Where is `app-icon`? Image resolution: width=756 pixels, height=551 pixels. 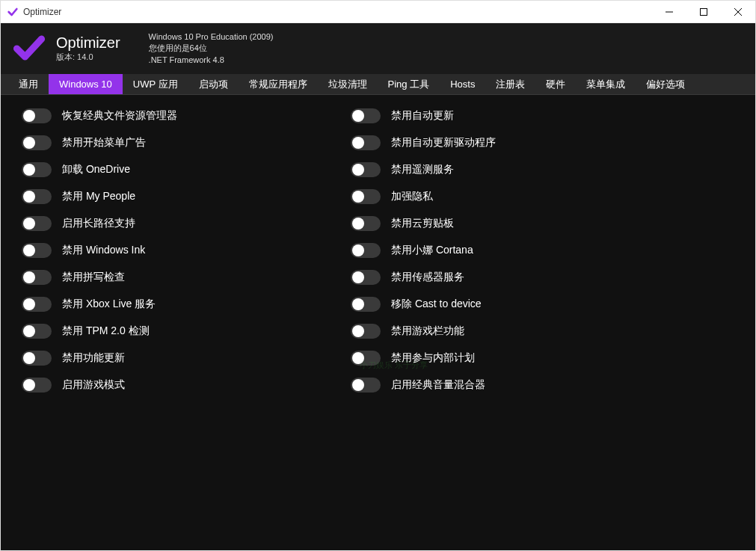
app-icon is located at coordinates (13, 12).